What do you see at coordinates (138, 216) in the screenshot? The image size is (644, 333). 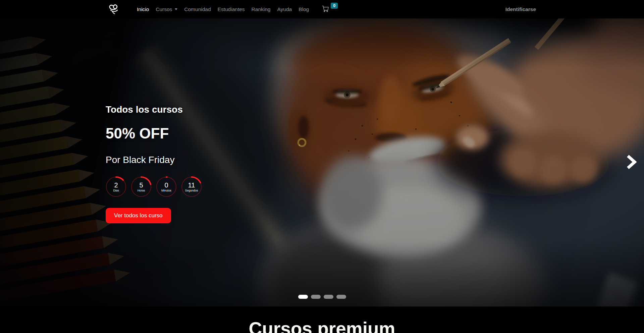 I see `view-all-courses-button: Ver todos los curso` at bounding box center [138, 216].